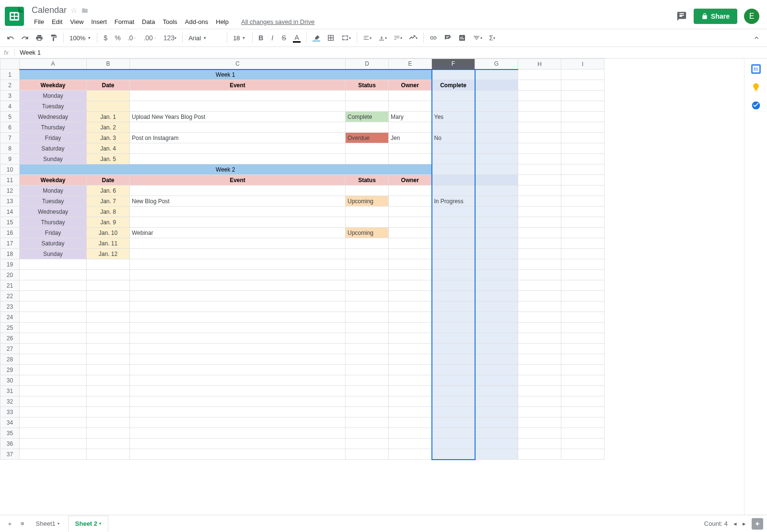 The height and width of the screenshot is (532, 767). Describe the element at coordinates (10, 233) in the screenshot. I see `row-header-16: 16` at that location.